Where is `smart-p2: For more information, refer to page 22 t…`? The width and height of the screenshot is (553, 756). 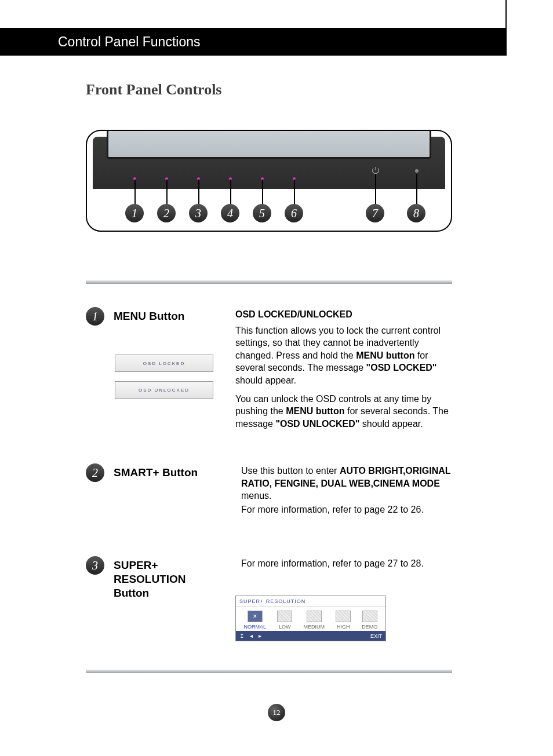
smart-p2: For more information, refer to page 22 t… is located at coordinates (347, 510).